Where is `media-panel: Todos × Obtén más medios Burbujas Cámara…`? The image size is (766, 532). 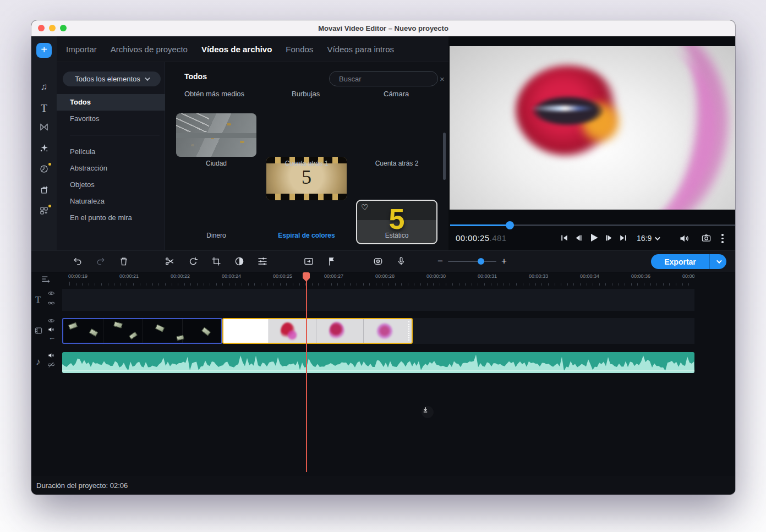 media-panel: Todos × Obtén más medios Burbujas Cámara… is located at coordinates (307, 156).